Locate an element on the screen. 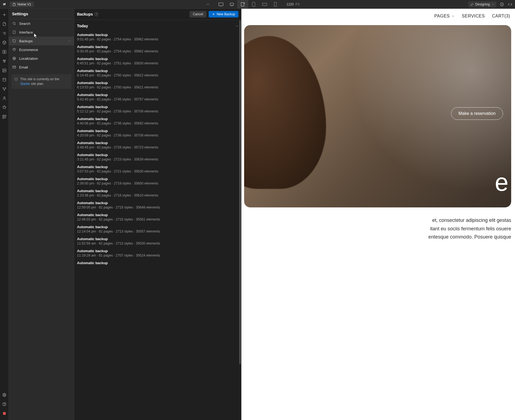  check-circle-icon is located at coordinates (502, 4).